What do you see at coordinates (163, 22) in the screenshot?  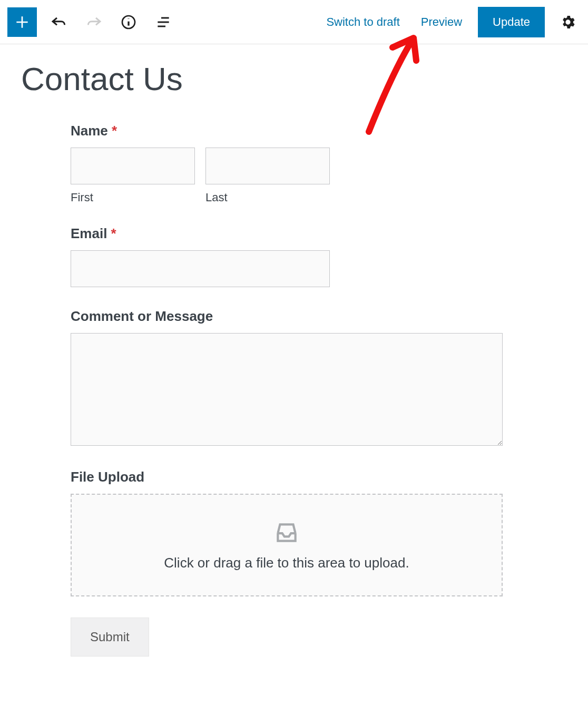 I see `list-view-button` at bounding box center [163, 22].